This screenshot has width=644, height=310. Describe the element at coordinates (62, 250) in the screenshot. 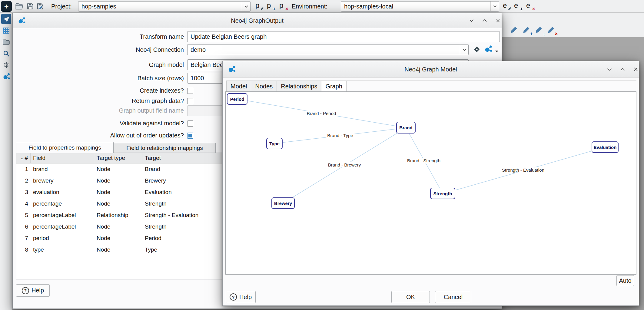

I see `table-cell: type` at that location.